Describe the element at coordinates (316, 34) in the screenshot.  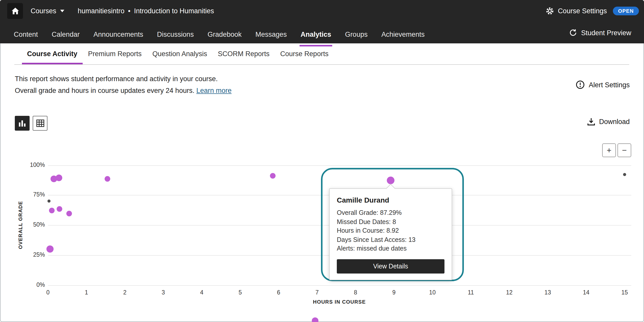
I see `nav-tab-analytics: Analytics` at that location.